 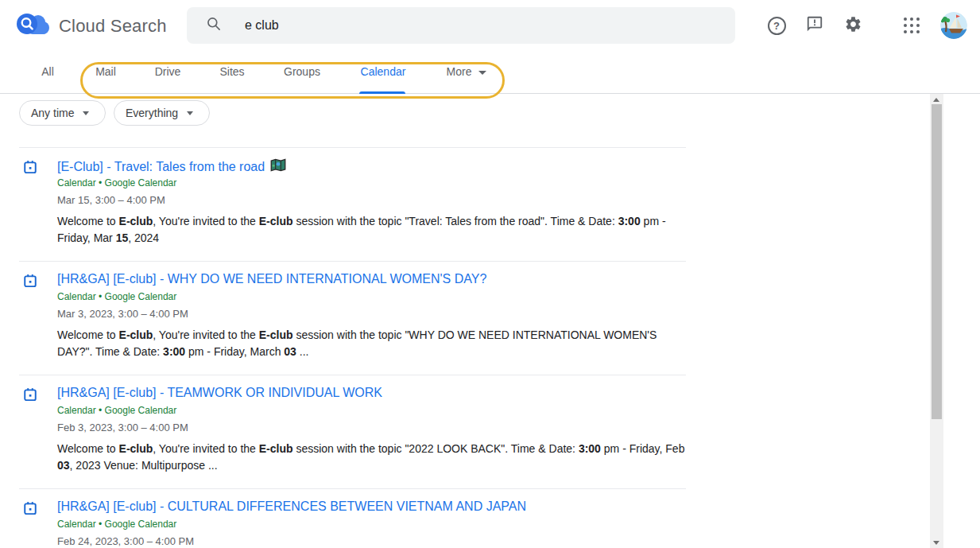 What do you see at coordinates (232, 72) in the screenshot?
I see `tab-sites: Sites` at bounding box center [232, 72].